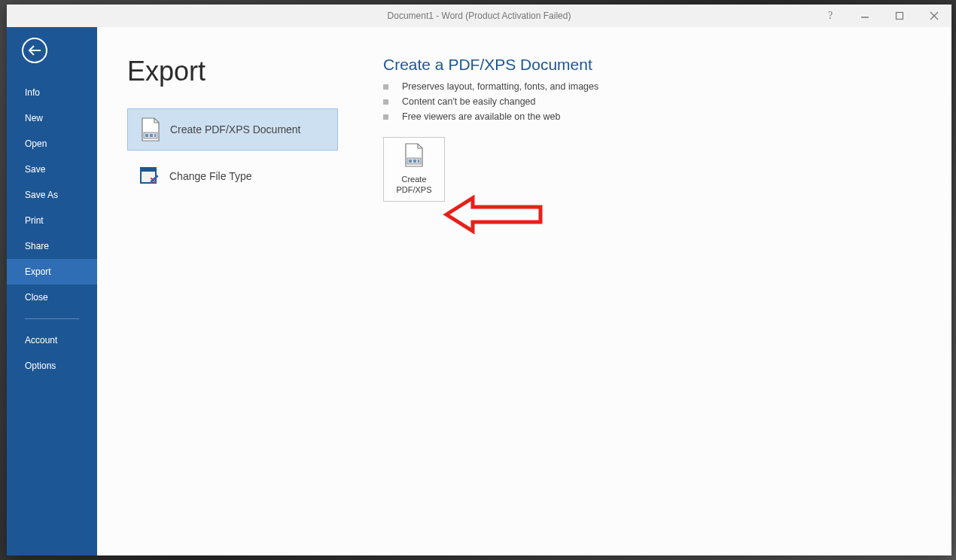 The width and height of the screenshot is (956, 560). Describe the element at coordinates (414, 180) in the screenshot. I see `create-btn-line1: Create` at that location.